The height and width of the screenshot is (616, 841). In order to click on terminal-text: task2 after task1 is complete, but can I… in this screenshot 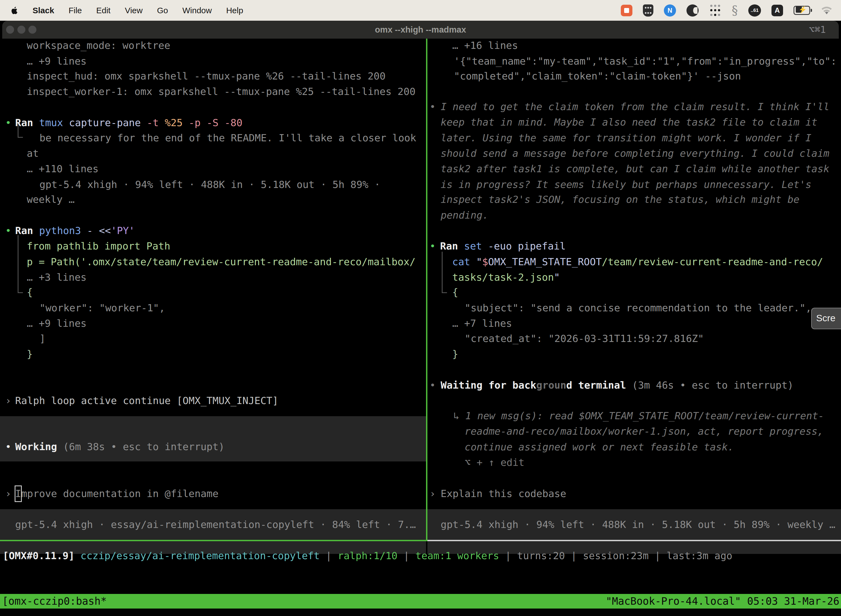, I will do `click(635, 169)`.